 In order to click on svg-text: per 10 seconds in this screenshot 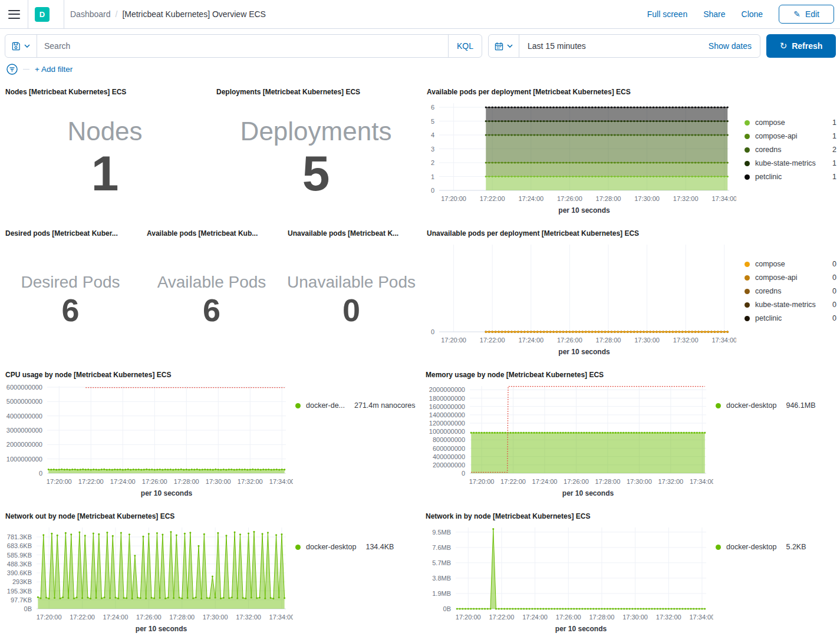, I will do `click(584, 352)`.